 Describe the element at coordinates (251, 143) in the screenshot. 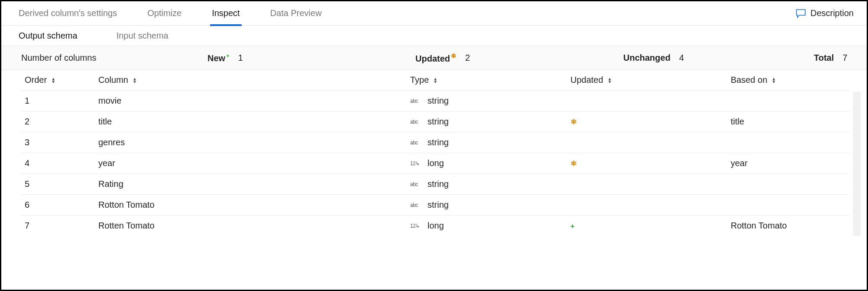

I see `cell-column: genres` at that location.